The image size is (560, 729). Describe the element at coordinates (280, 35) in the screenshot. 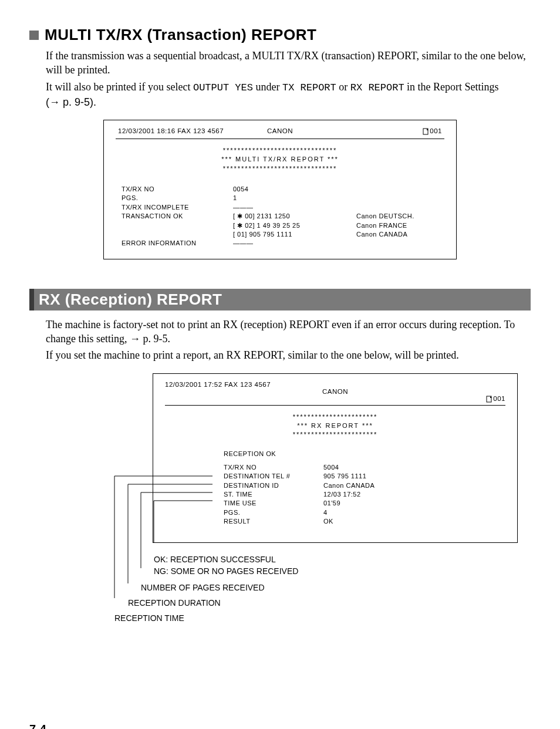

I see `section-title-multi-txrx: MULTI TX/RX (Transaction) REPORT` at that location.